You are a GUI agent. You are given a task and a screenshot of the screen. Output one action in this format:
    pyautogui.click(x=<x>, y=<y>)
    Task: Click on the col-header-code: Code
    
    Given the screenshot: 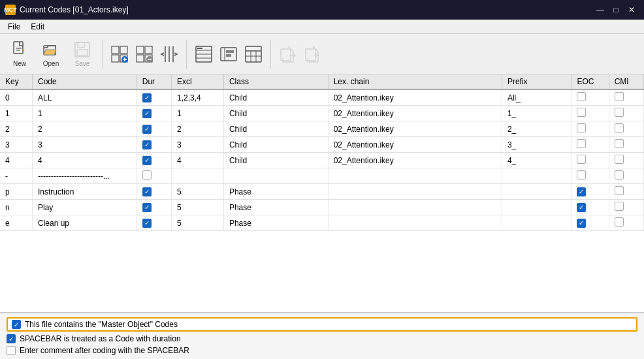 What is the action you would take?
    pyautogui.click(x=85, y=82)
    